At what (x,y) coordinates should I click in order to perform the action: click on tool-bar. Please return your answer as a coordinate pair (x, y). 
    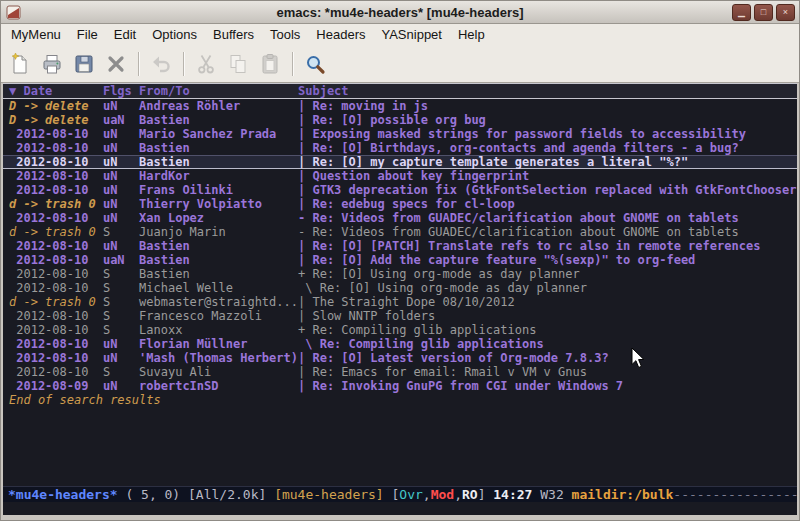
    Looking at the image, I should click on (400, 64).